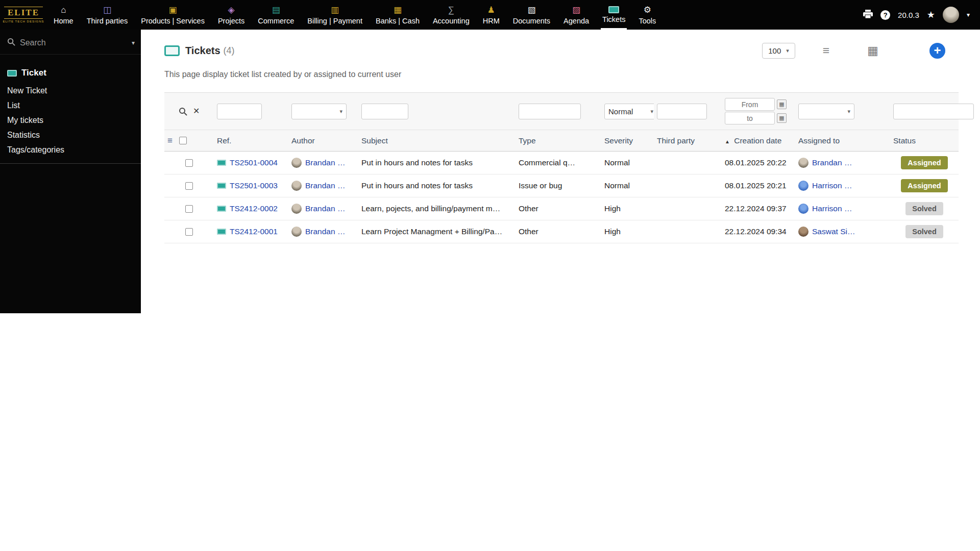 The width and height of the screenshot is (980, 551). I want to click on ticket-ref-link: TS2412-0002, so click(254, 209).